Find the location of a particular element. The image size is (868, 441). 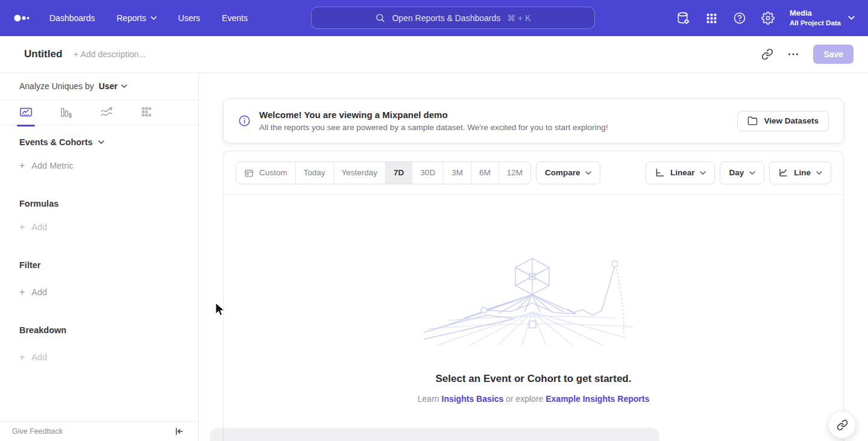

folder-icon is located at coordinates (752, 120).